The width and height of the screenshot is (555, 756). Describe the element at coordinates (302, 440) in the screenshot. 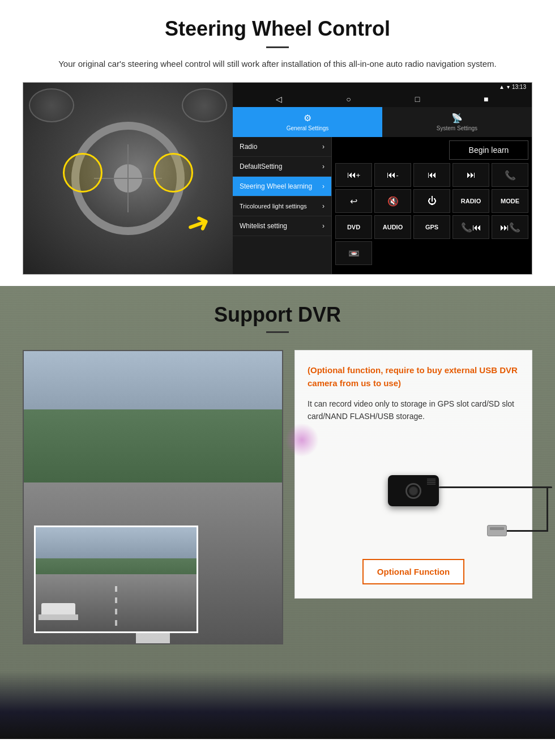

I see `camera-light-effect` at that location.